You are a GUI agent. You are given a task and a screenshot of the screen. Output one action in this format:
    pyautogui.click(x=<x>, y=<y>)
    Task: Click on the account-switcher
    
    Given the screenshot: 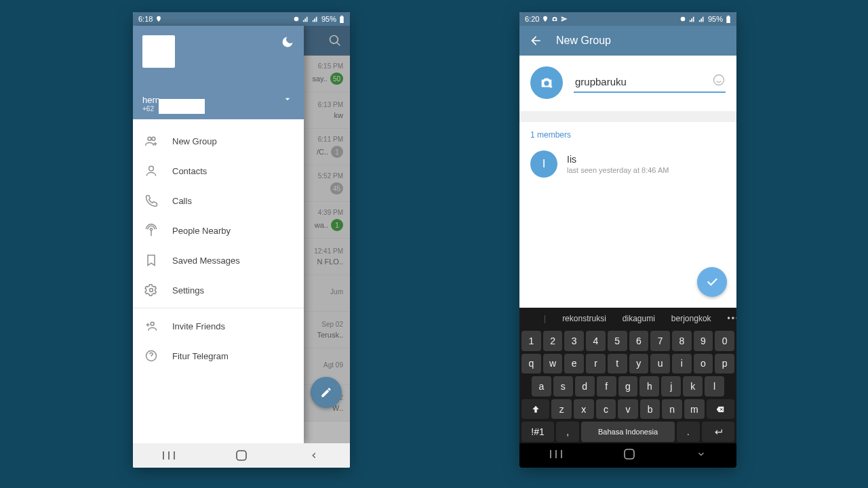 What is the action you would take?
    pyautogui.click(x=288, y=100)
    